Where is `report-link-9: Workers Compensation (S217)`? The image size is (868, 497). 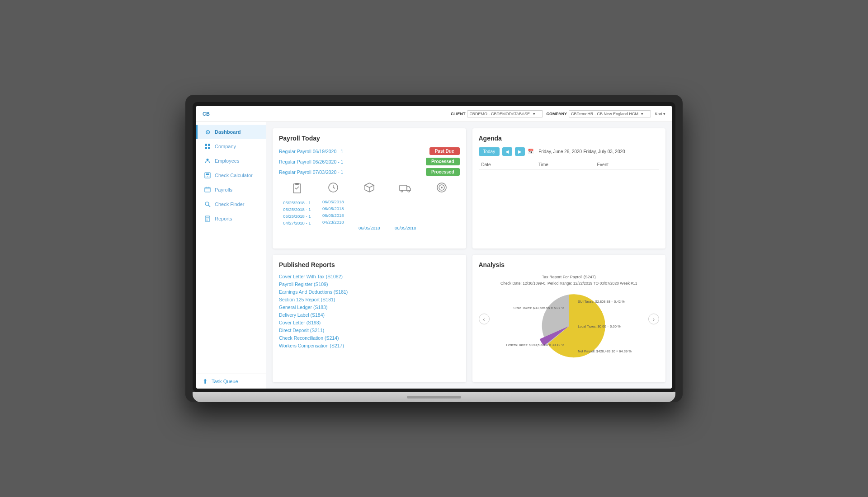 report-link-9: Workers Compensation (S217) is located at coordinates (369, 346).